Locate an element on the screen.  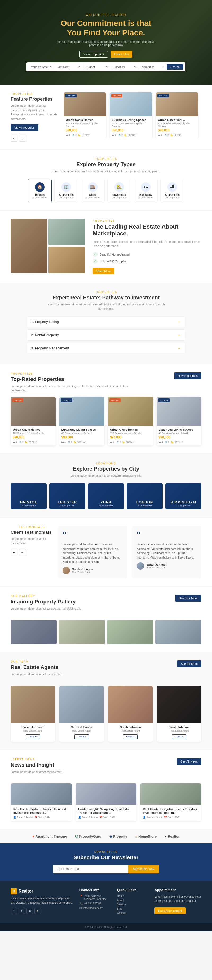
news-section: LATEST NEWS News and Insight Lorem ipsum… is located at coordinates (106, 790).